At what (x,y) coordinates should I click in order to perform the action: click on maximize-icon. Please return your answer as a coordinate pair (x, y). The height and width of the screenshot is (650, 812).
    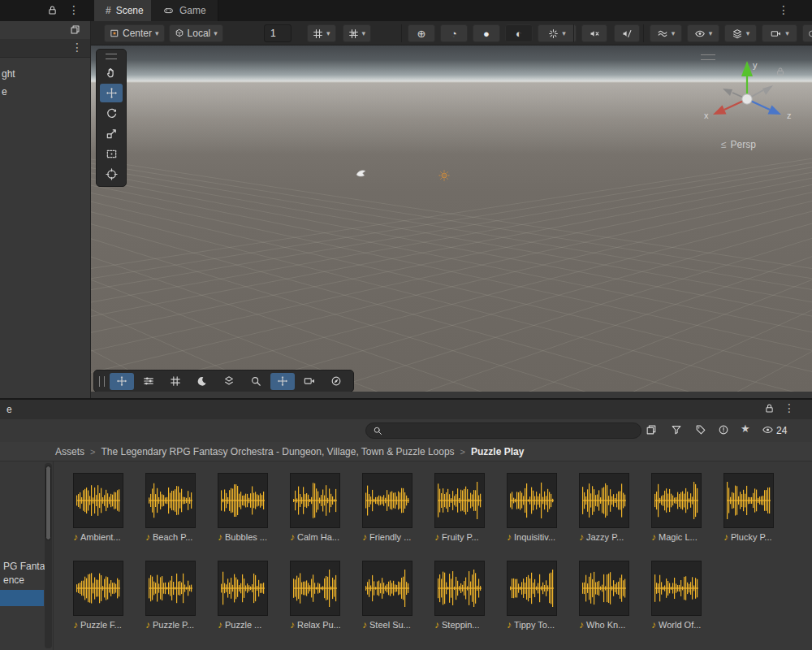
    Looking at the image, I should click on (75, 29).